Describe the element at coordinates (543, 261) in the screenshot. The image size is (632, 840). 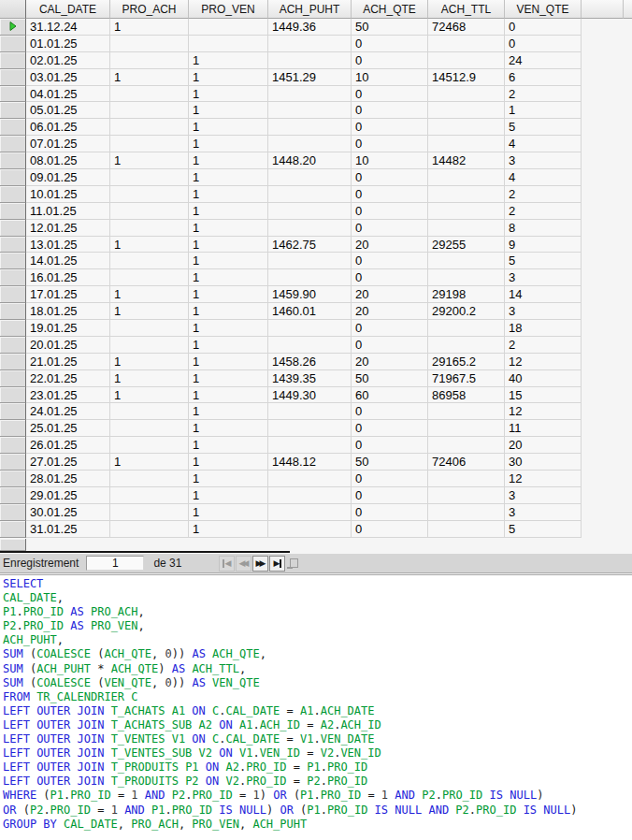
I see `cell: 5` at that location.